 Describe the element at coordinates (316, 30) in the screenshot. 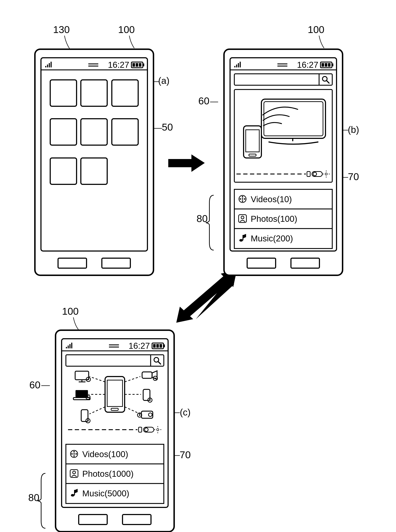

I see `ref-100-b: 100` at that location.